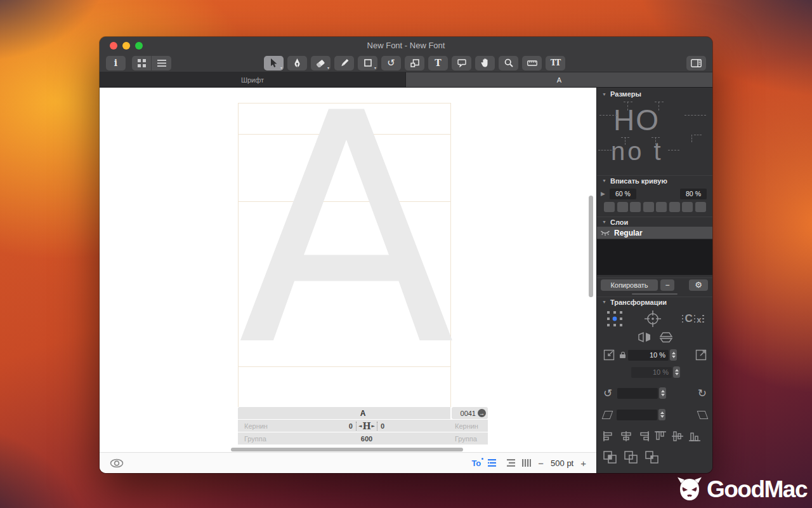 The image size is (812, 508). What do you see at coordinates (260, 439) in the screenshot?
I see `group-left-label: Группа` at bounding box center [260, 439].